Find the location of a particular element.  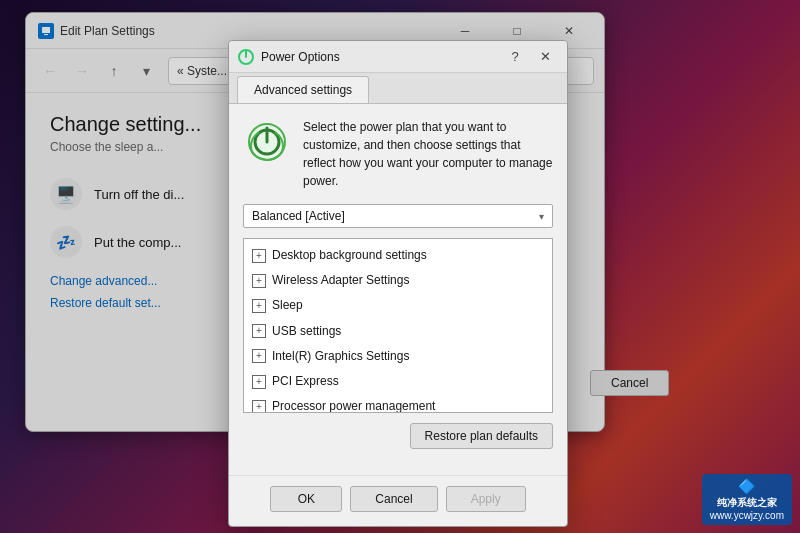

watermark-line2: www.ycwjzy.com is located at coordinates (747, 516).